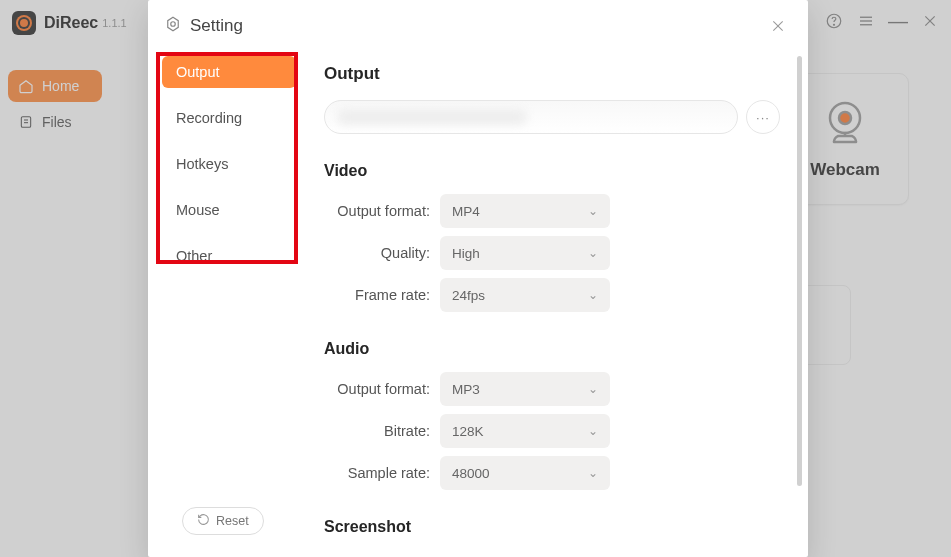  I want to click on nav-item-recording: Recording, so click(229, 118).